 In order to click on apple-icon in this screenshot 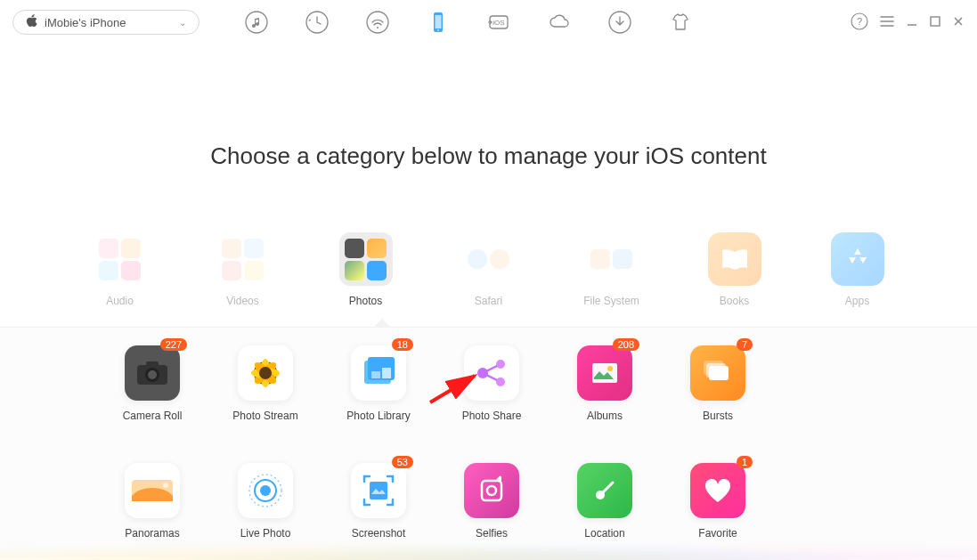, I will do `click(32, 22)`.